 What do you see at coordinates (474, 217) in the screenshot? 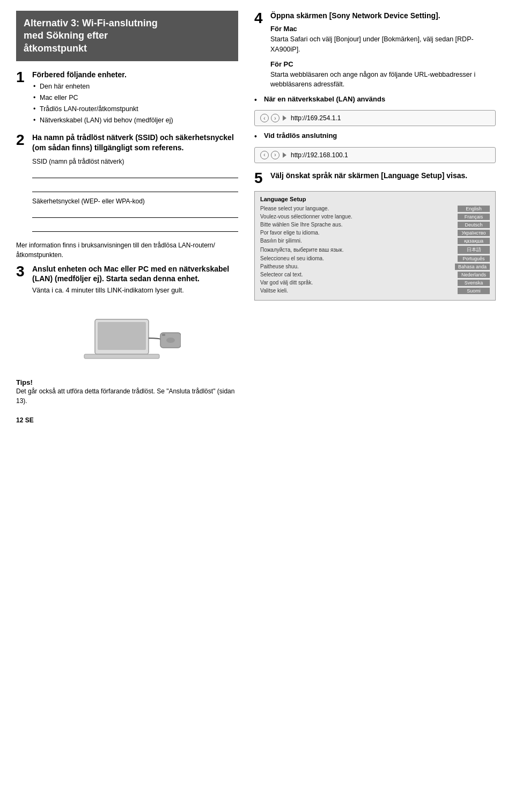
I see `lang-row-button: Français` at bounding box center [474, 217].